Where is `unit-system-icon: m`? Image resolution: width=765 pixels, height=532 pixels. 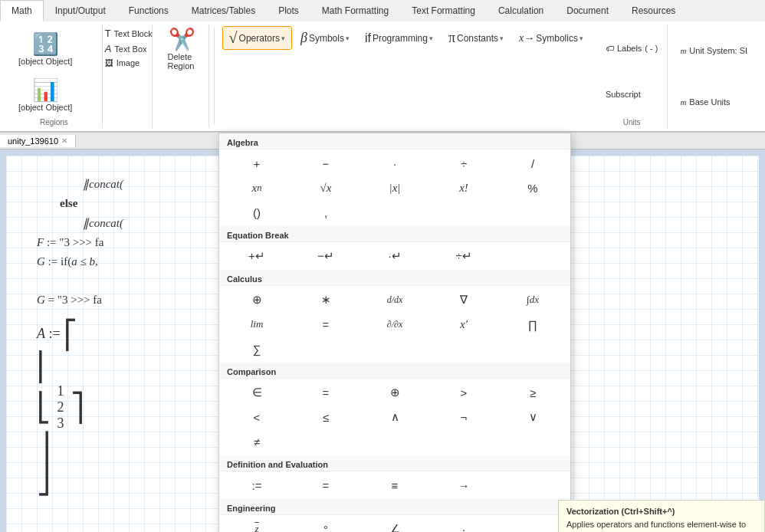 unit-system-icon: m is located at coordinates (683, 51).